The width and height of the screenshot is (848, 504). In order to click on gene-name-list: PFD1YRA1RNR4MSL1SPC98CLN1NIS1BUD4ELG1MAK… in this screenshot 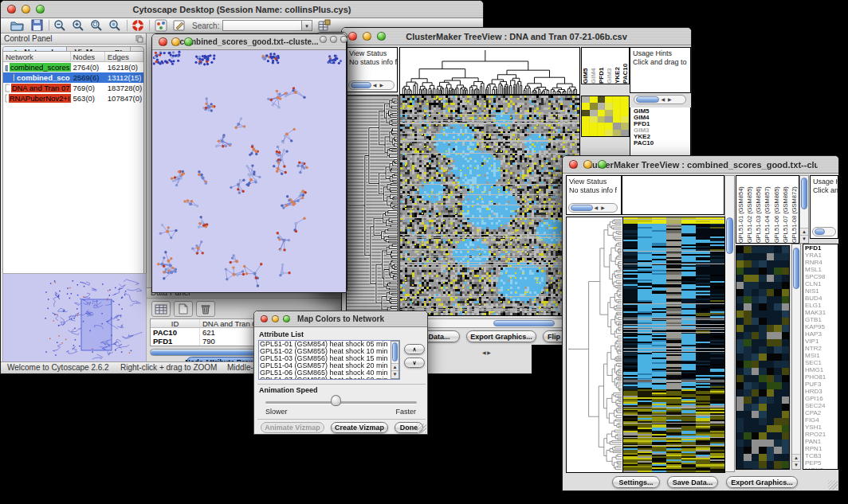, I will do `click(821, 357)`.